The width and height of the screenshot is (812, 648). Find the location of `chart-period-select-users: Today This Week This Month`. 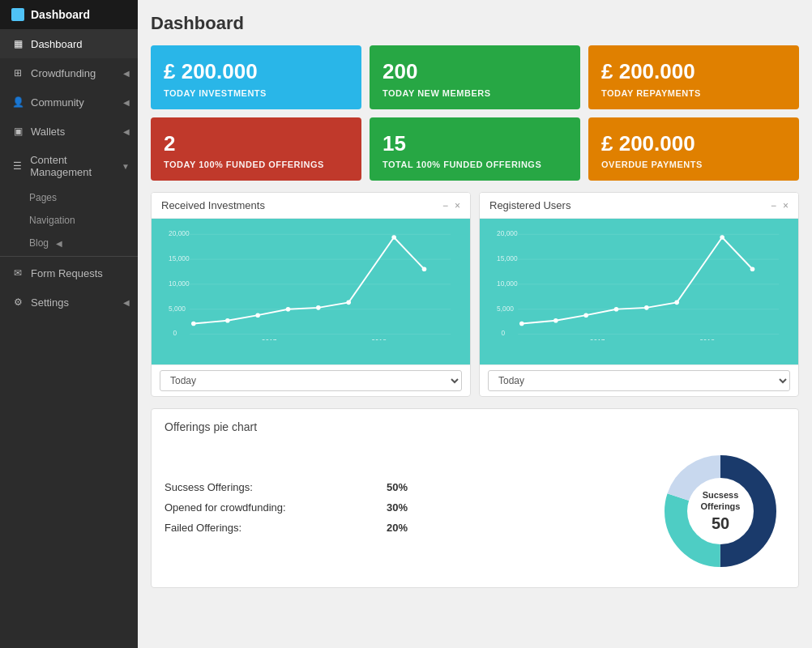

chart-period-select-users: Today This Week This Month is located at coordinates (639, 381).